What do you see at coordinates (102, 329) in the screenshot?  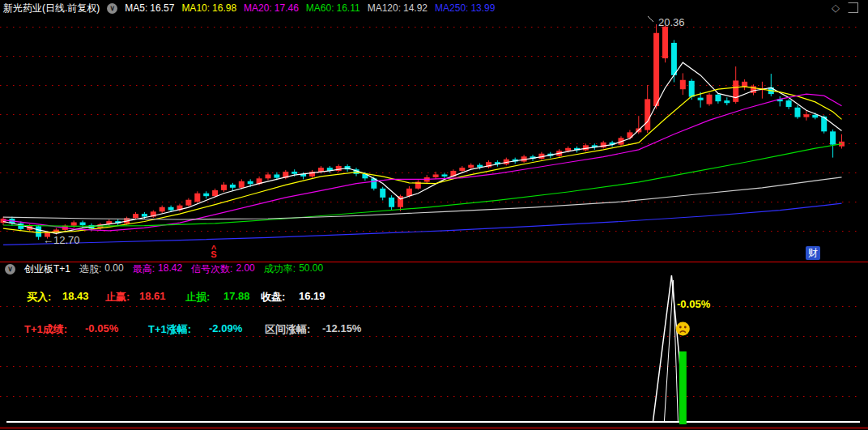 I see `t1-score-value: -0.05%` at bounding box center [102, 329].